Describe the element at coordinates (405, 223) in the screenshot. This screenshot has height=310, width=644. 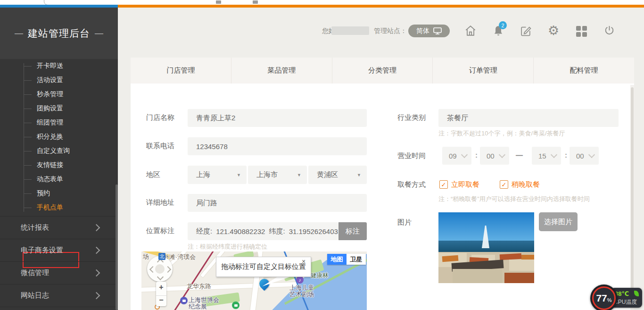
I see `image-label: 图片` at that location.